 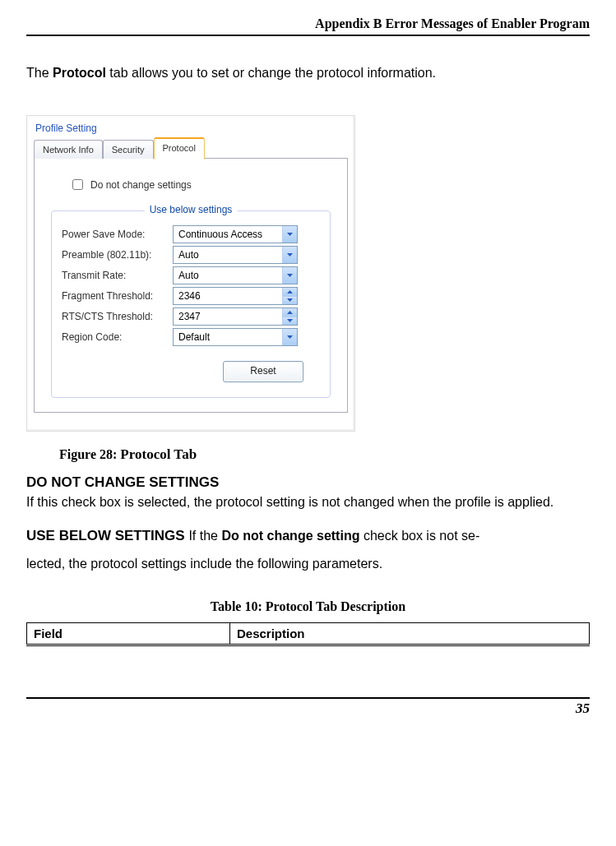 I want to click on fragment-threshold-label: Fragment Threshold:, so click(x=117, y=296).